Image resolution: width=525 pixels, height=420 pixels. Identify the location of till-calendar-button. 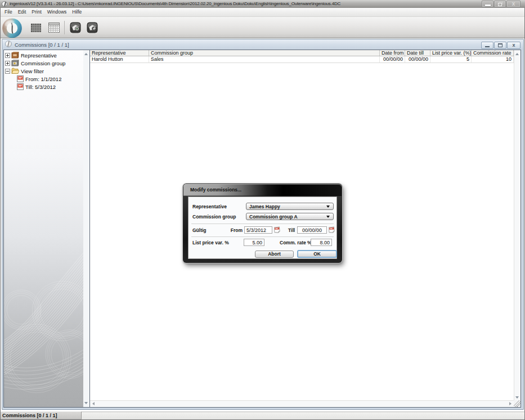
(331, 230).